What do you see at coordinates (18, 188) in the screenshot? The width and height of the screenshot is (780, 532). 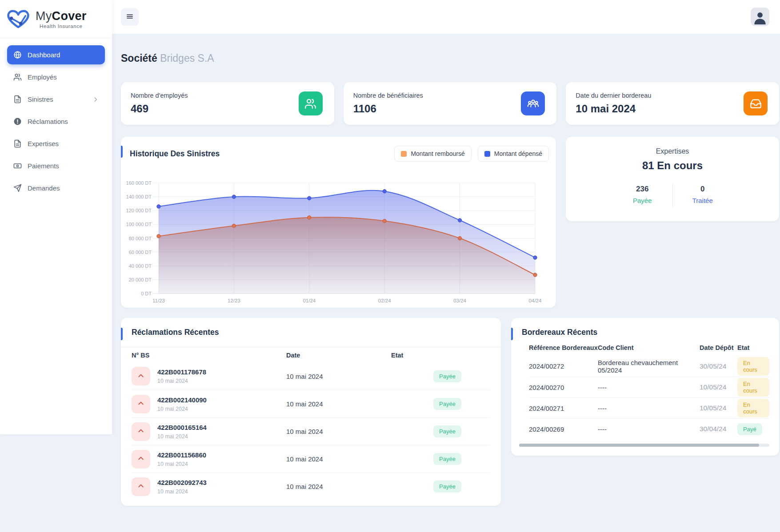 I see `send-icon` at bounding box center [18, 188].